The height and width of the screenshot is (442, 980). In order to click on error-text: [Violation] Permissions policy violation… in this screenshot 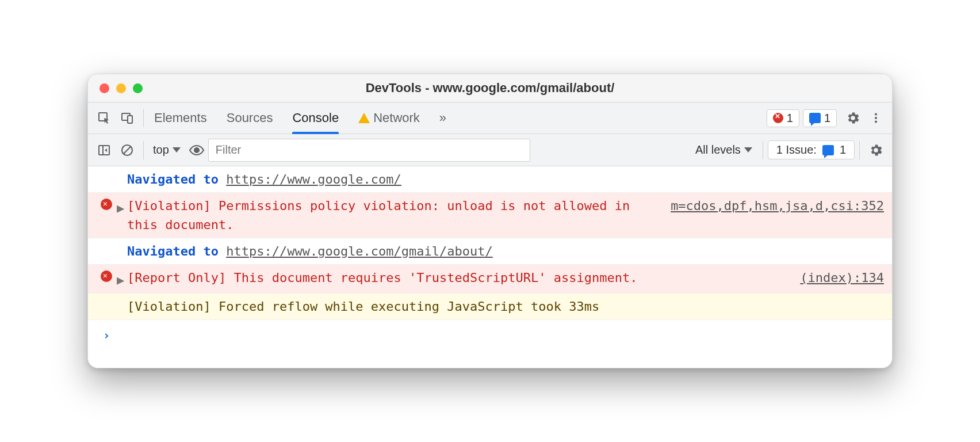, I will do `click(393, 215)`.